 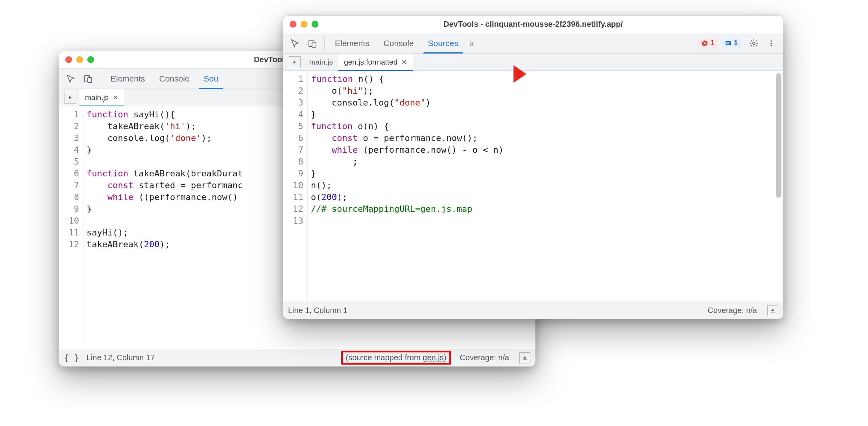 I want to click on issue-counter: 1, so click(x=731, y=43).